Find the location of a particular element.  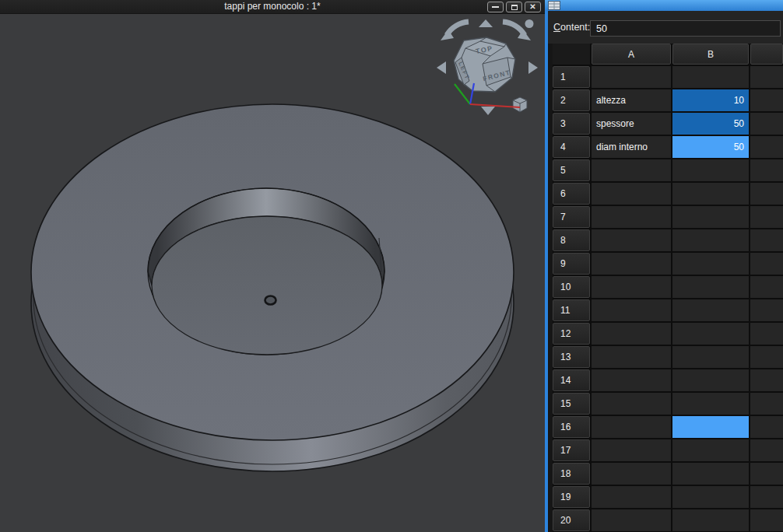

cell-B6 is located at coordinates (711, 194).